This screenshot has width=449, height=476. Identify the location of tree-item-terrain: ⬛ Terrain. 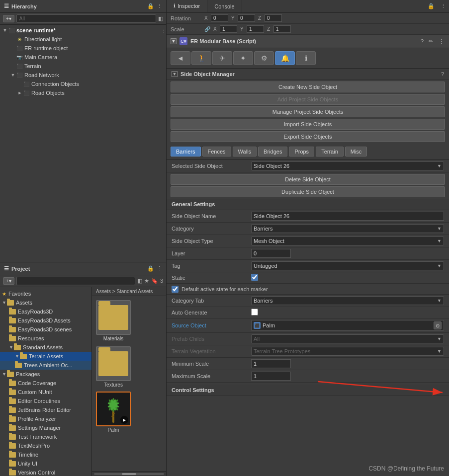
(83, 66).